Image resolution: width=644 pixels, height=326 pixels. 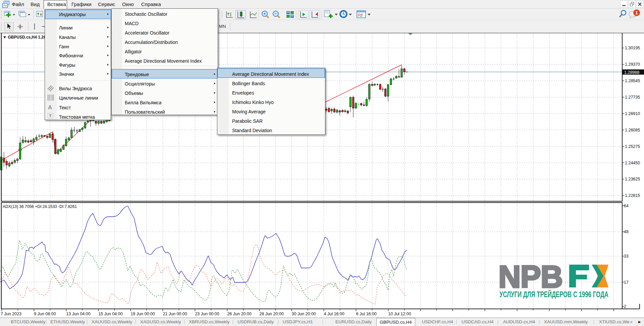 What do you see at coordinates (51, 116) in the screenshot?
I see `svg-text: T` at bounding box center [51, 116].